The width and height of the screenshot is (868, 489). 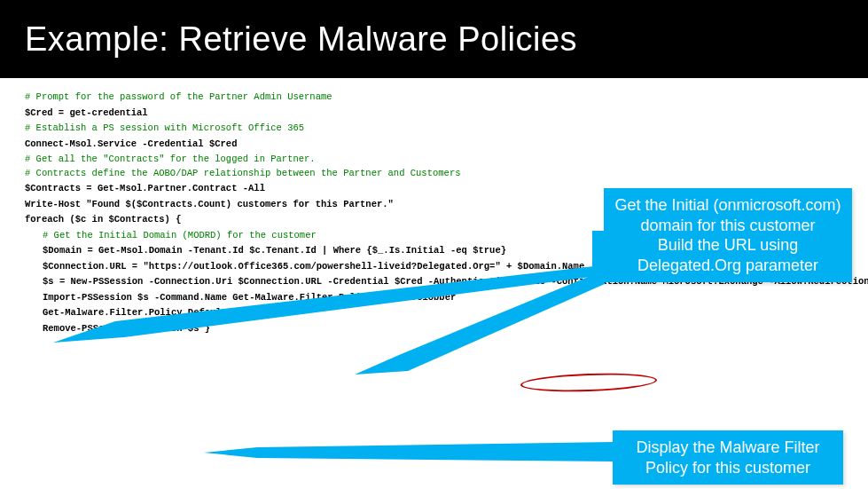 What do you see at coordinates (434, 144) in the screenshot?
I see `code-statement: Connect-Msol.Service -Credential $Cred` at bounding box center [434, 144].